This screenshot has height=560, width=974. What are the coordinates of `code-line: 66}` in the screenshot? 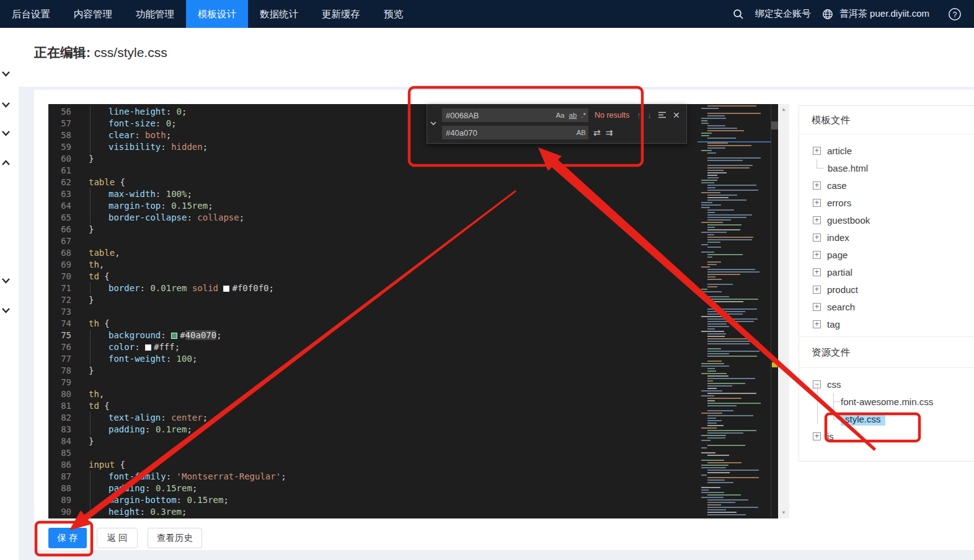 It's located at (371, 229).